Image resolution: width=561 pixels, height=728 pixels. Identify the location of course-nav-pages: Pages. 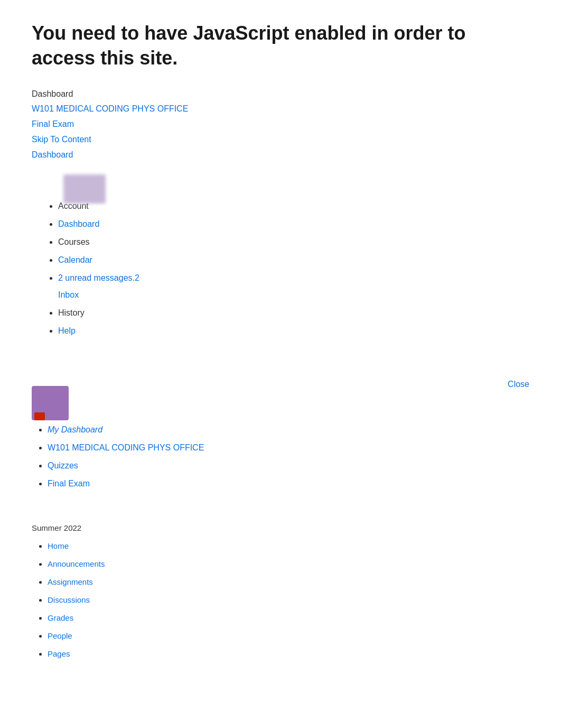
(76, 654).